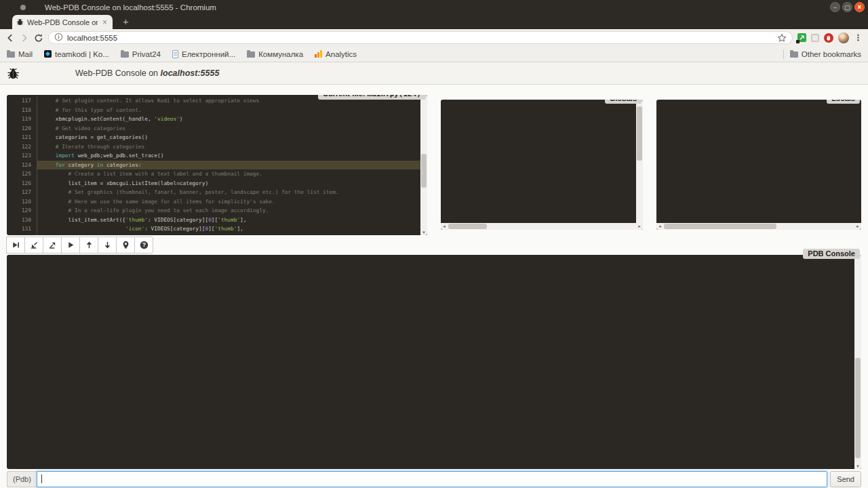 The image size is (868, 488). What do you see at coordinates (22, 129) in the screenshot?
I see `line-number: 120` at bounding box center [22, 129].